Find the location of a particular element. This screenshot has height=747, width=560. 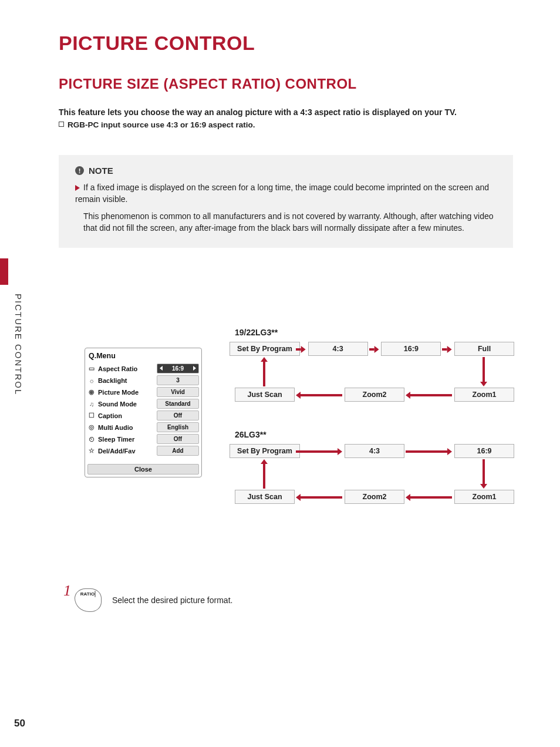

note-heading: ! NOTE is located at coordinates (286, 170).